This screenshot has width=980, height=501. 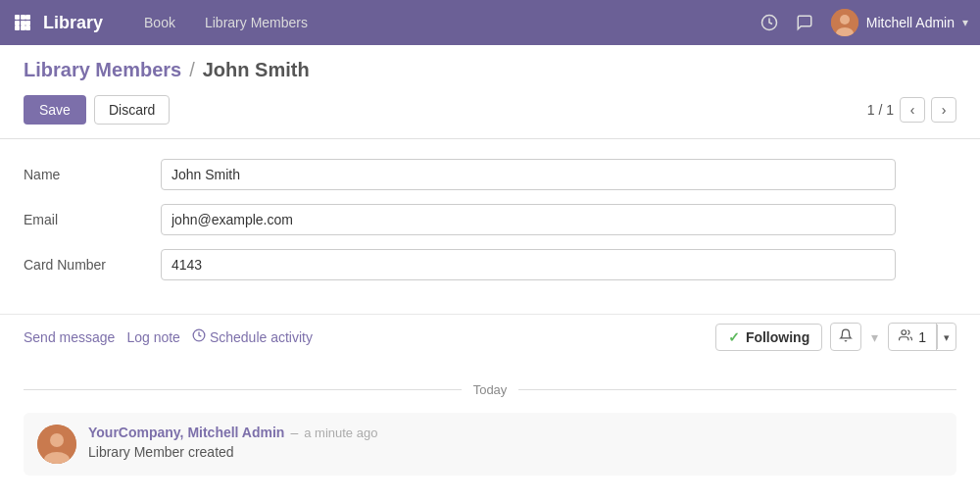 I want to click on log-message: Library Member created, so click(x=515, y=452).